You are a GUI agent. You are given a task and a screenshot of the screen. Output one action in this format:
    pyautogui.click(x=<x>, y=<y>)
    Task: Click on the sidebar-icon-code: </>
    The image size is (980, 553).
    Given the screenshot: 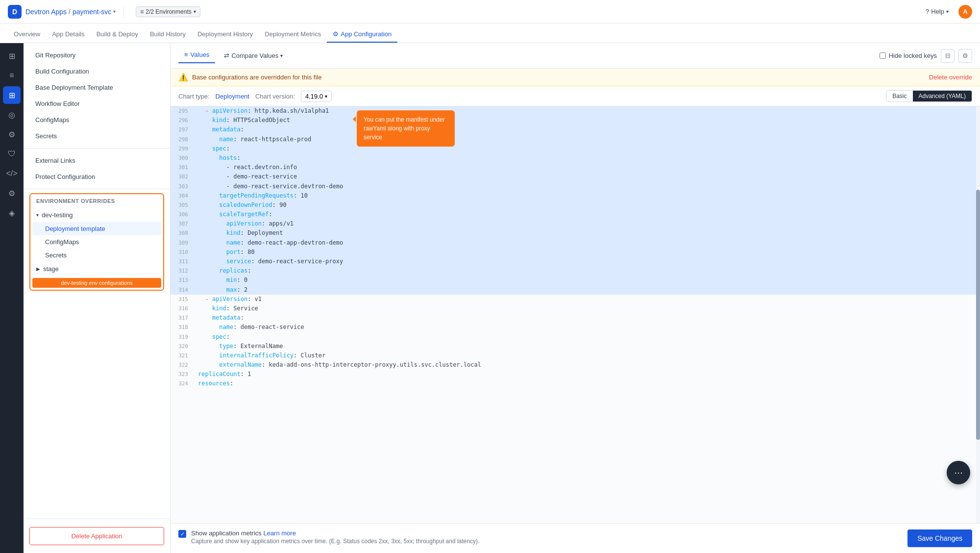 What is the action you would take?
    pyautogui.click(x=12, y=174)
    